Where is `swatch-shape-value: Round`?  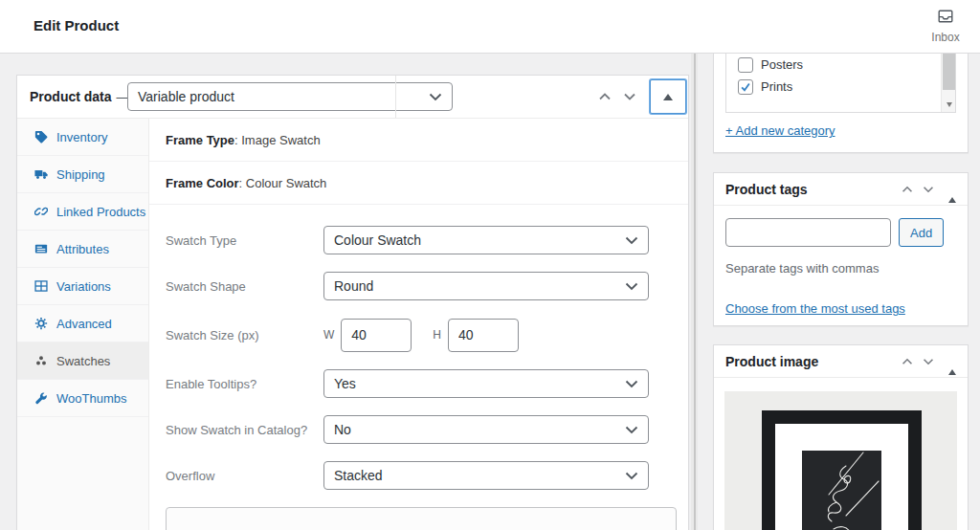 swatch-shape-value: Round is located at coordinates (354, 286).